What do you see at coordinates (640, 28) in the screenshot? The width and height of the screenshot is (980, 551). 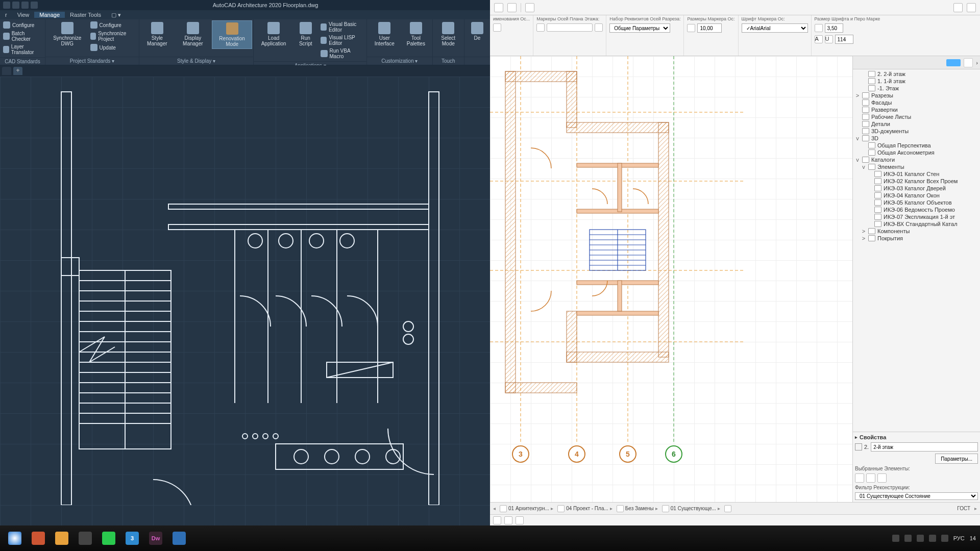 I see `section-params-select: Общие Параметры` at bounding box center [640, 28].